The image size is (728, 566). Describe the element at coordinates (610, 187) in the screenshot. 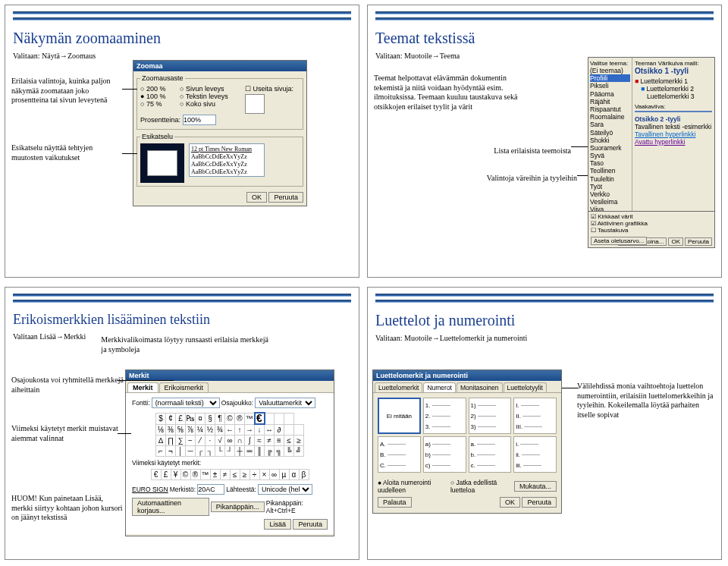

I see `theme-item: Työt` at that location.